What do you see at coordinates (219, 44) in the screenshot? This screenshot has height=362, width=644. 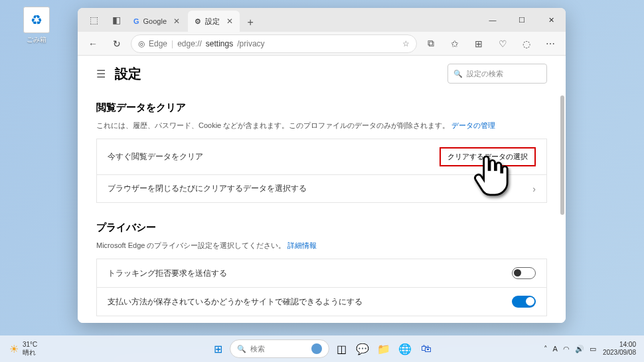 I see `url-bold: settings` at bounding box center [219, 44].